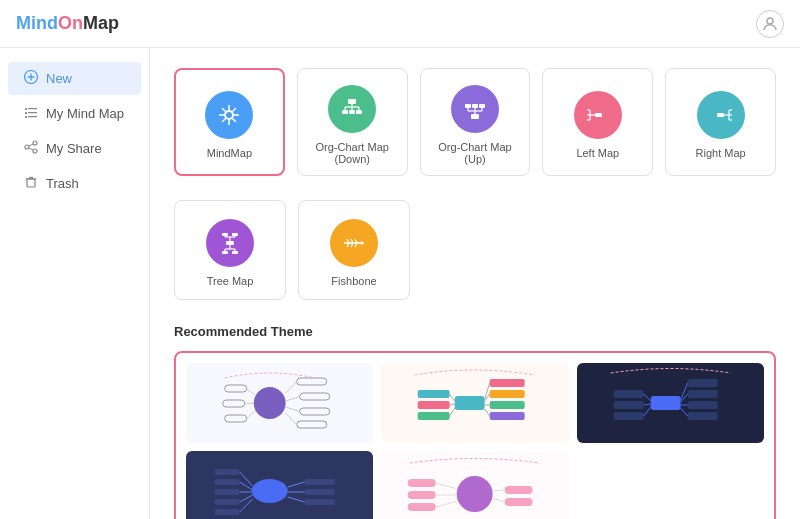  What do you see at coordinates (598, 122) in the screenshot?
I see `map-card-left-map: Left Map` at bounding box center [598, 122].